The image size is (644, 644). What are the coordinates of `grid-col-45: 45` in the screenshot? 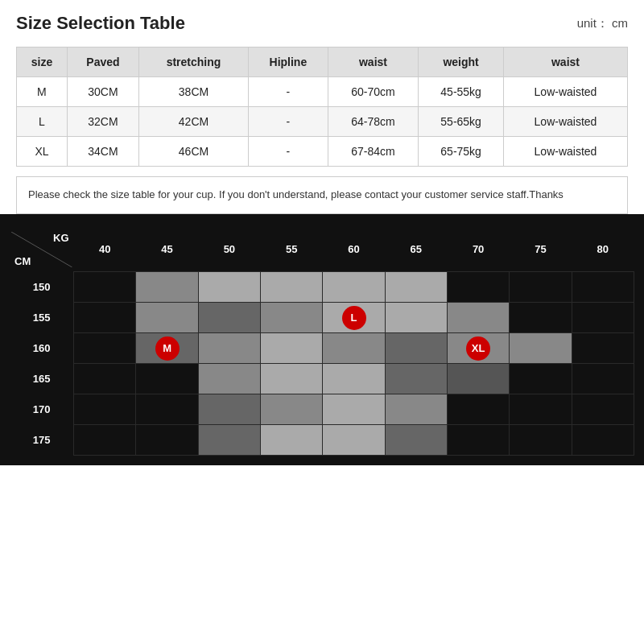 It's located at (167, 250).